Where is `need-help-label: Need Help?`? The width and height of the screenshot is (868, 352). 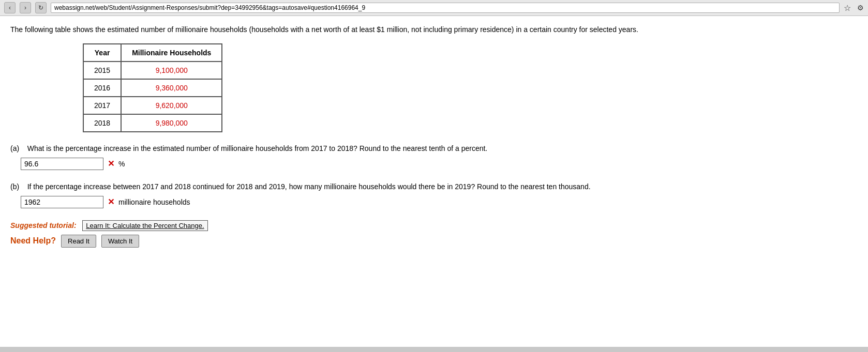 need-help-label: Need Help? is located at coordinates (33, 241).